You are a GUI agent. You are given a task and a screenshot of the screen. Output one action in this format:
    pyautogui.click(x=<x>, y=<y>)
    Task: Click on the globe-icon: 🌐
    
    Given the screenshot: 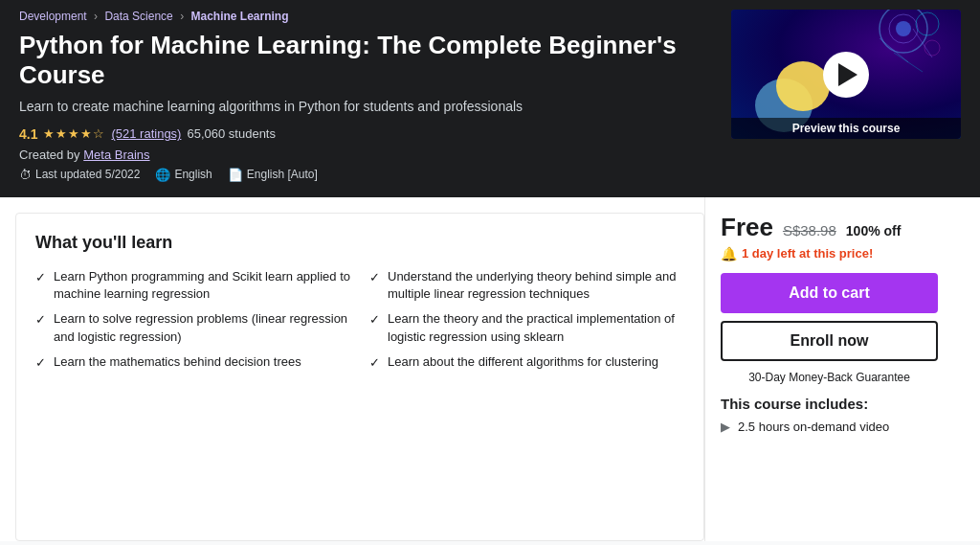 What is the action you would take?
    pyautogui.click(x=163, y=174)
    